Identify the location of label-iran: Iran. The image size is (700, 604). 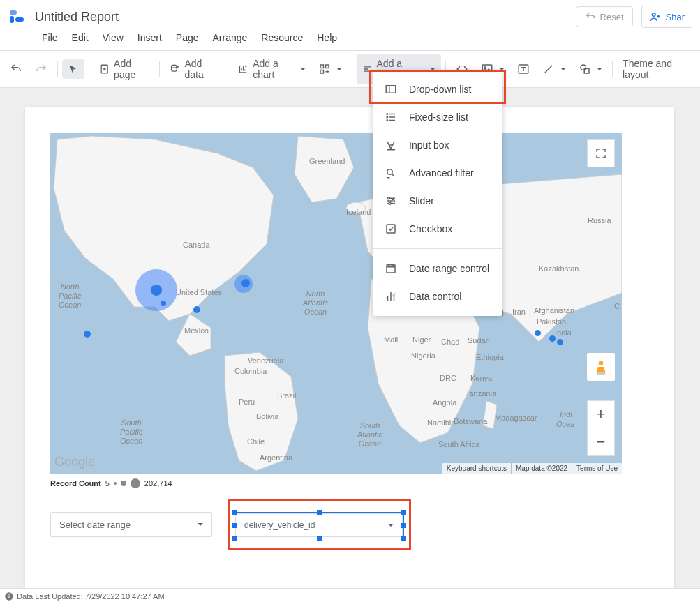
(519, 312).